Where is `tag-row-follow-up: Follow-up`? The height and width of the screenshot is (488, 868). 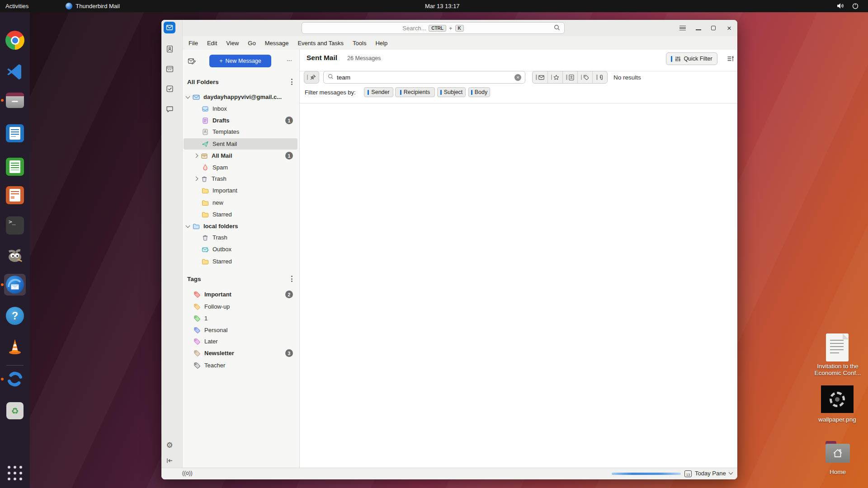
tag-row-follow-up: Follow-up is located at coordinates (241, 306).